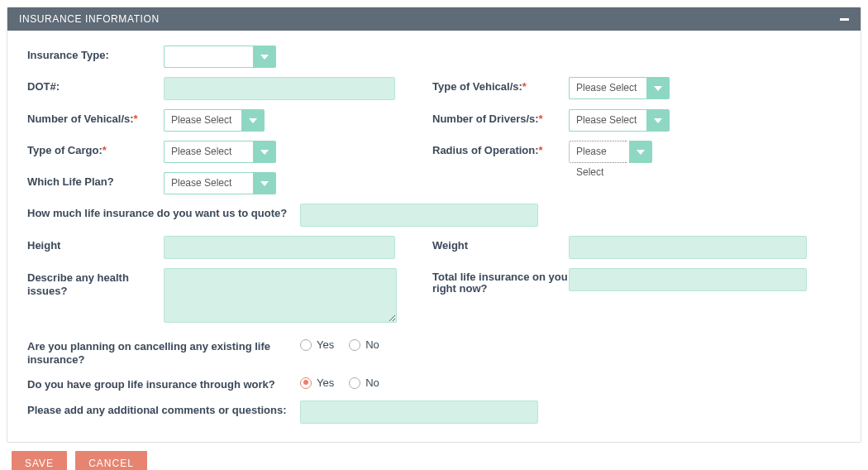 The height and width of the screenshot is (470, 868). Describe the element at coordinates (501, 244) in the screenshot. I see `label-weight: Weight` at that location.